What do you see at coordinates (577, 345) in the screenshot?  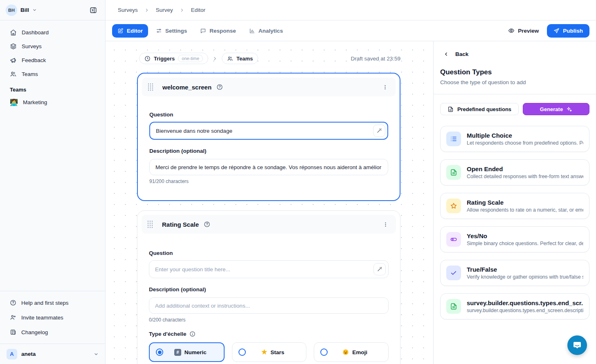 I see `chat-bubble-icon` at bounding box center [577, 345].